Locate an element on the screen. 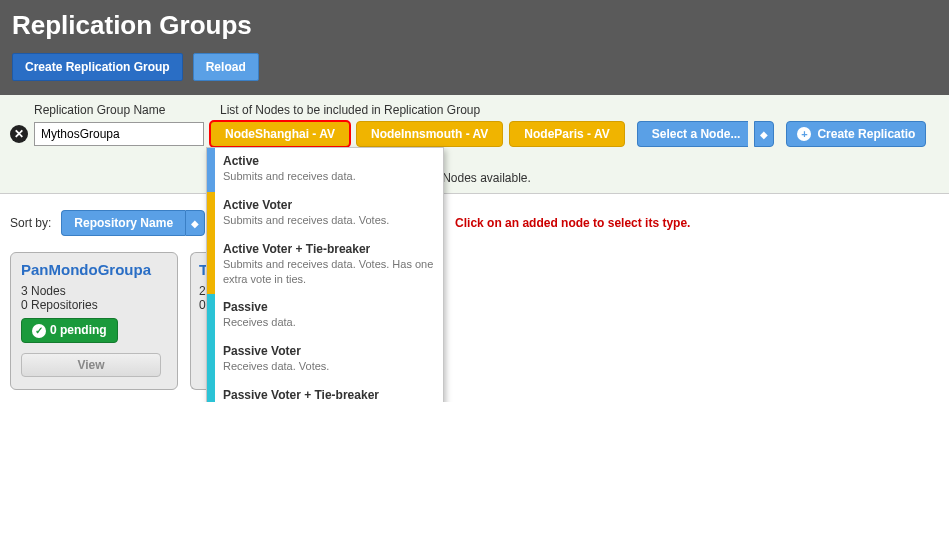 This screenshot has width=949, height=542. plus-icon: + is located at coordinates (804, 134).